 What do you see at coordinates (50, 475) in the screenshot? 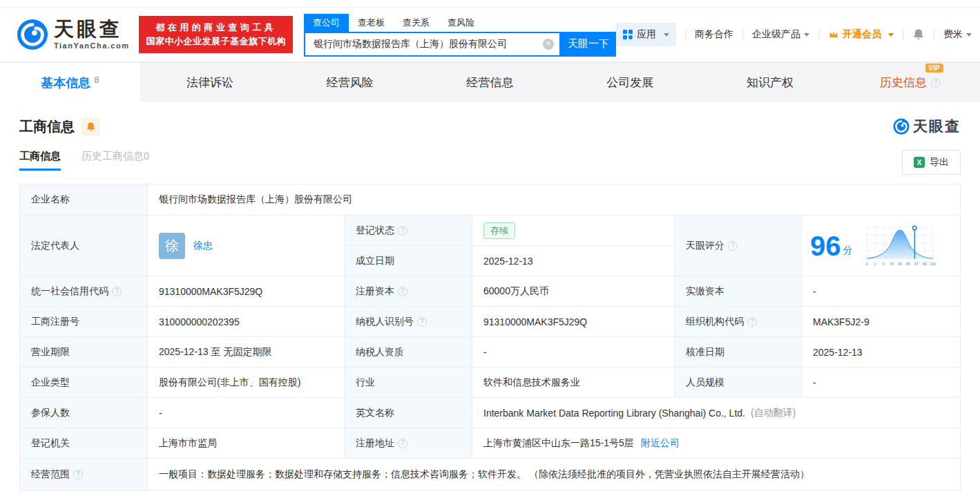
I see `label-text: 经营范围` at bounding box center [50, 475].